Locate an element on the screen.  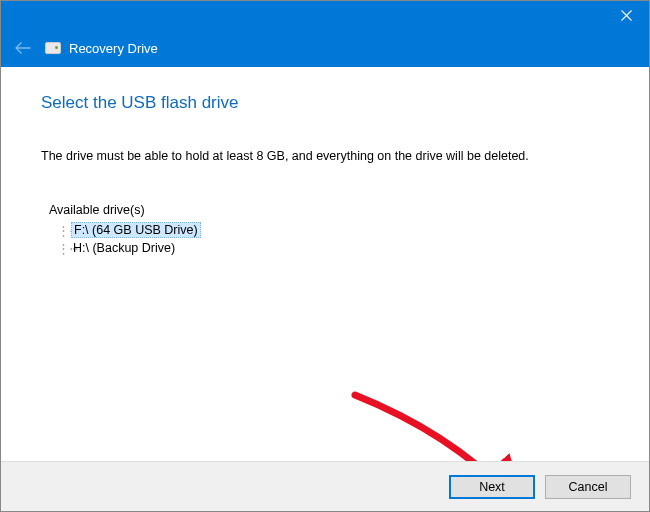
tree-item: ⋮⋯ F:\ (64 GB USB Drive) is located at coordinates (333, 230).